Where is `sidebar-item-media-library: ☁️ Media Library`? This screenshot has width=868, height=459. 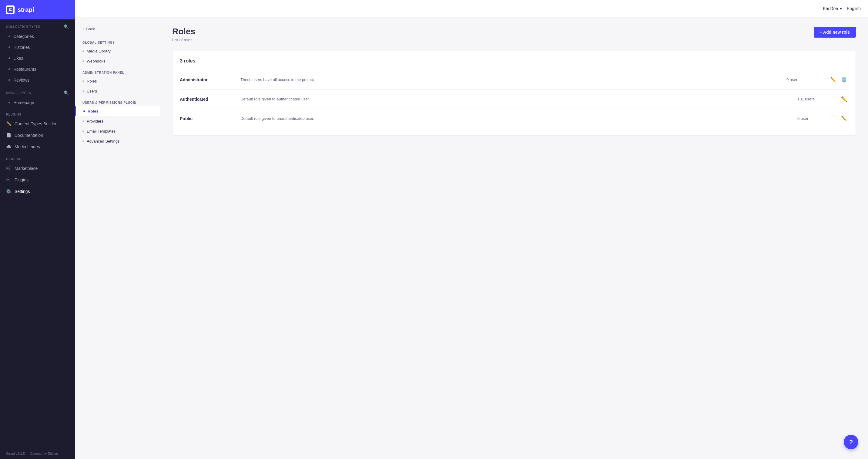
sidebar-item-media-library: ☁️ Media Library is located at coordinates (38, 147).